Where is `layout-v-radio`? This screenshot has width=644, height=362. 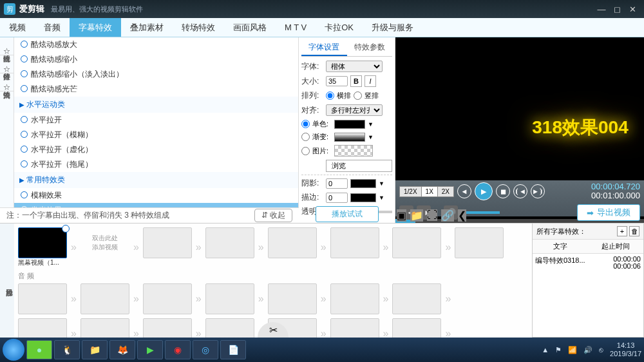
layout-v-radio is located at coordinates (358, 95).